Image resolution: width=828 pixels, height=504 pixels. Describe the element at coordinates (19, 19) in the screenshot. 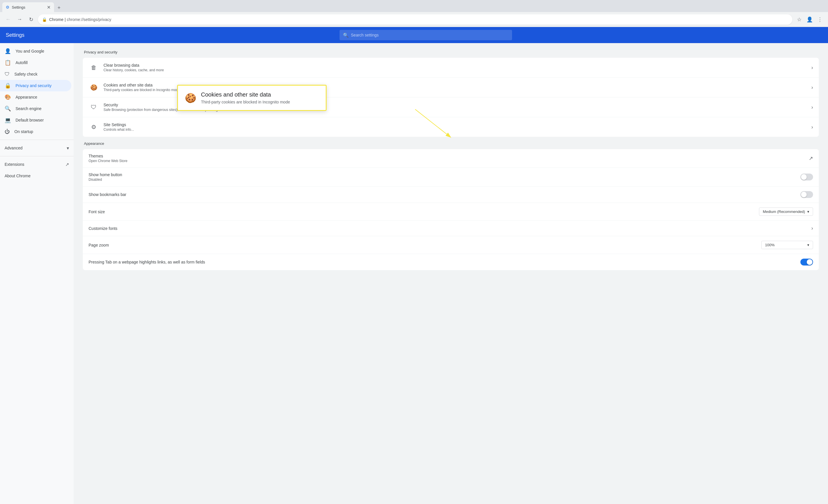

I see `forward-button: →` at that location.